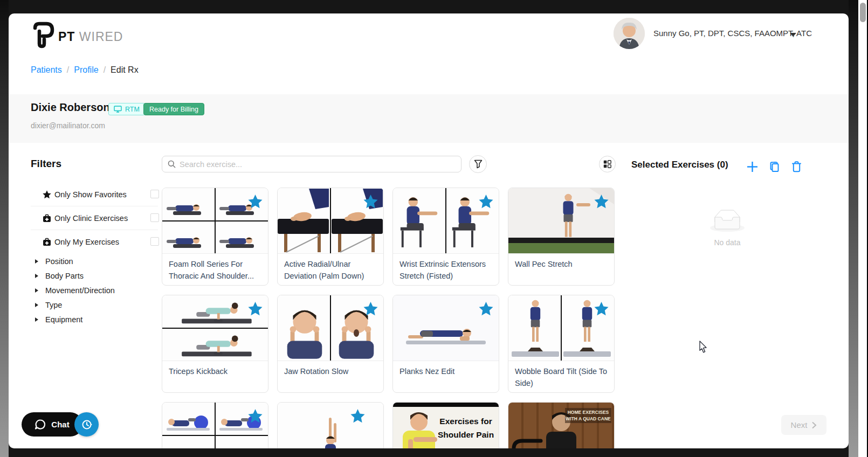 This screenshot has width=868, height=457. I want to click on filter-group-equipment: Equipment, so click(90, 320).